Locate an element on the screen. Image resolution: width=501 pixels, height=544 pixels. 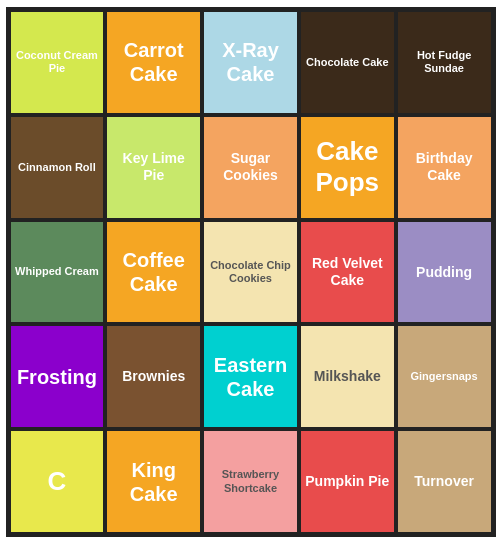
bingo-cell-12: Chocolate Chip Cookies is located at coordinates (250, 272).